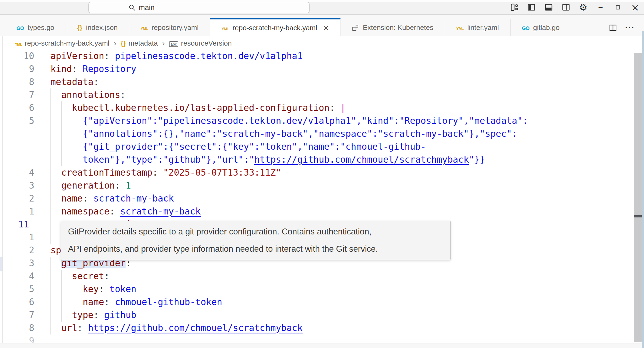 The height and width of the screenshot is (348, 644). I want to click on tab-actions: ···, so click(626, 28).